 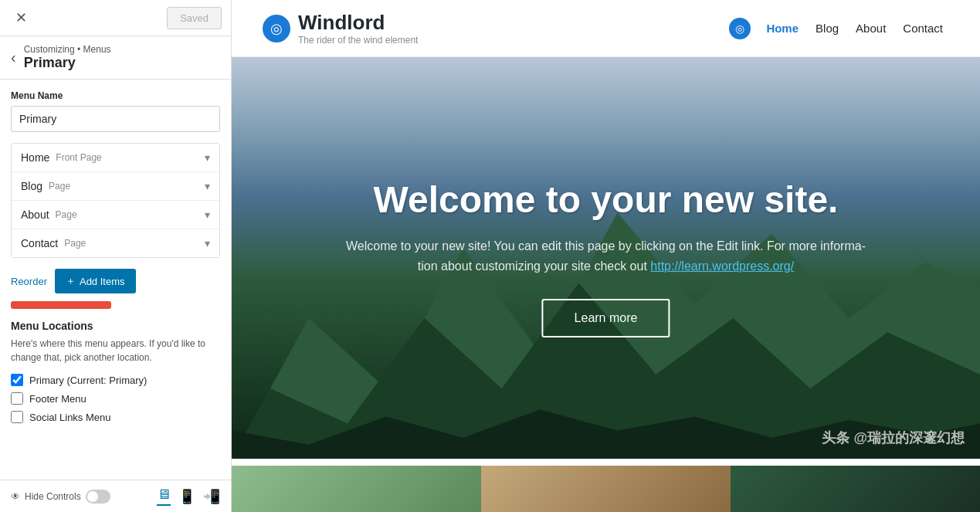 I want to click on nav-link-about: About, so click(x=871, y=28).